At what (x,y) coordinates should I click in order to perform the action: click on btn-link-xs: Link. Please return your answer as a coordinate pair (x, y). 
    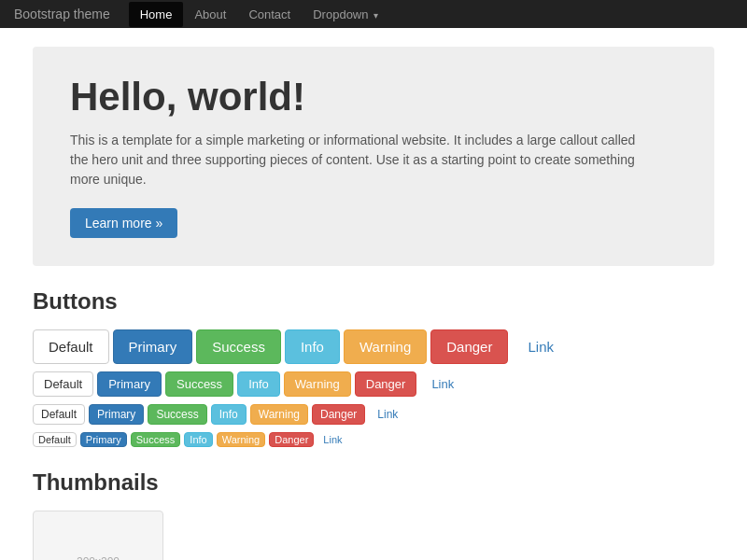
    Looking at the image, I should click on (332, 440).